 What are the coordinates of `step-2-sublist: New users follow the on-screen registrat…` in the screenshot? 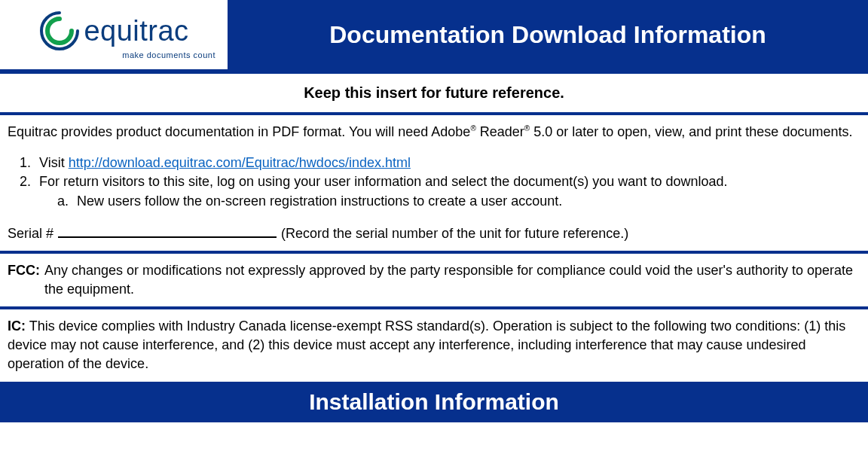 It's located at (450, 202).